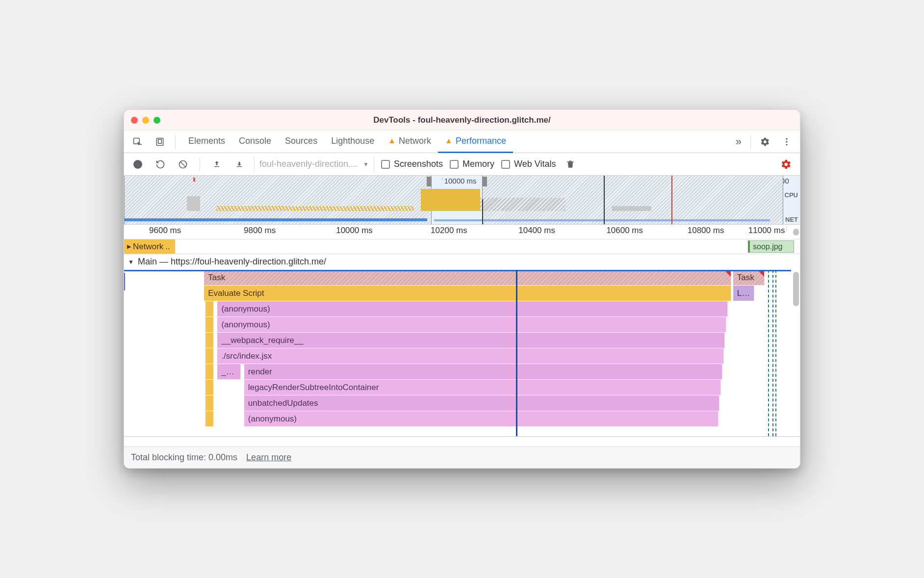 The image size is (924, 578). Describe the element at coordinates (301, 142) in the screenshot. I see `tab-sources: Sources` at that location.